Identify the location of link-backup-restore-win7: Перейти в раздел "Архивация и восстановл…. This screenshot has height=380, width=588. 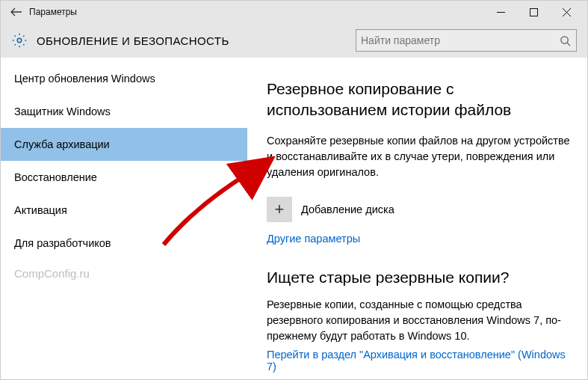
(418, 361).